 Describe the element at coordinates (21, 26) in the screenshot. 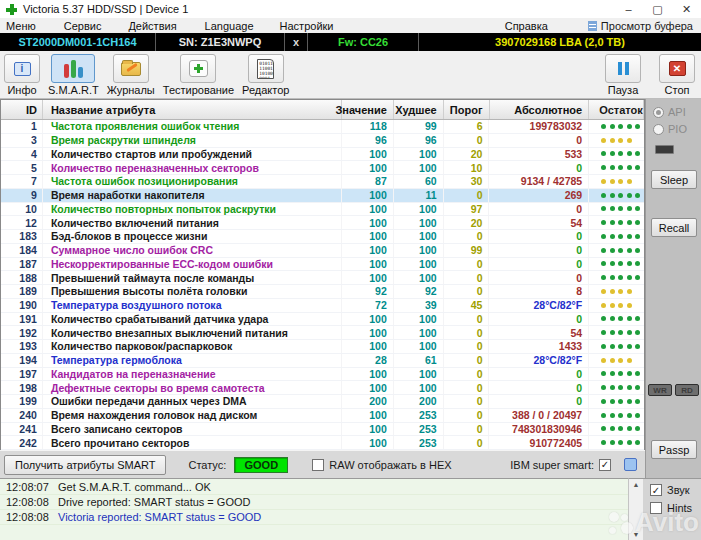

I see `menu-item-menu: Меню` at that location.